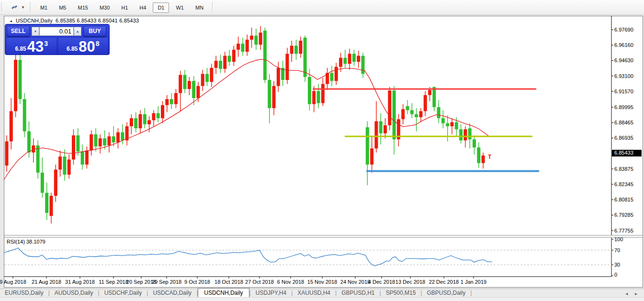  I want to click on rsi-pane-splitter, so click(324, 236).